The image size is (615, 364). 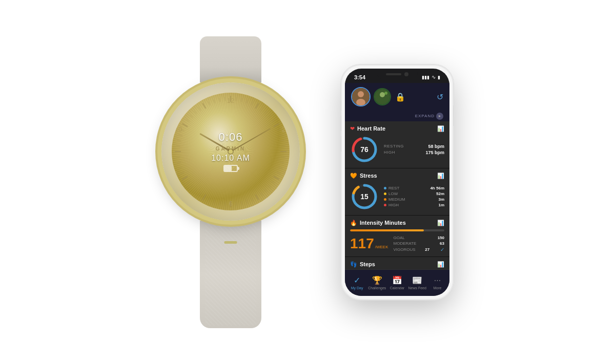 I want to click on intensity-bar-container, so click(x=397, y=230).